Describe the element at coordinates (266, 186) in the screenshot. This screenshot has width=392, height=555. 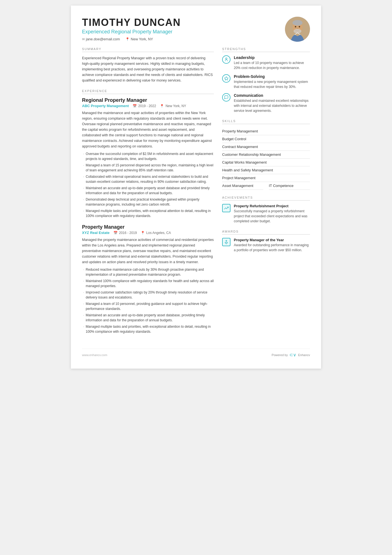
I see `skills-row: Asset Management IT Competence` at that location.